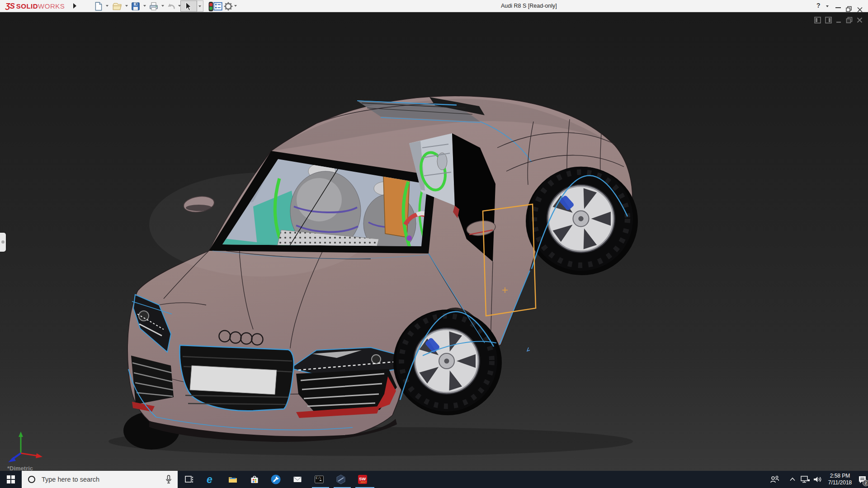 The image size is (868, 488). Describe the element at coordinates (434, 6) in the screenshot. I see `title-bar: ƷS SOLIDWORKS` at that location.